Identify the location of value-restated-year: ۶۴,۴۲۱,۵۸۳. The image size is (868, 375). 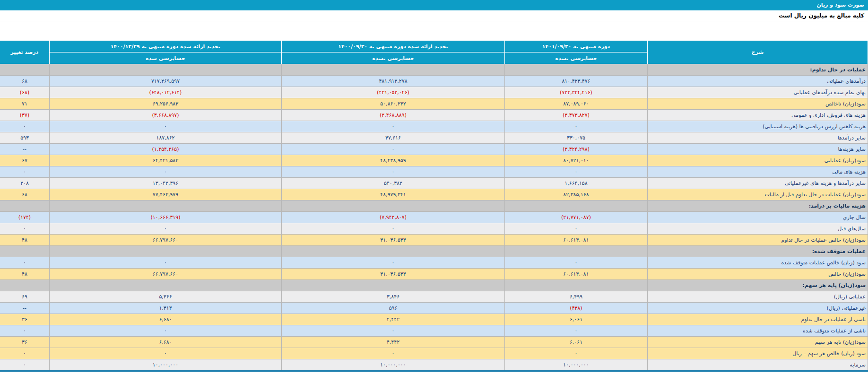
(165, 161).